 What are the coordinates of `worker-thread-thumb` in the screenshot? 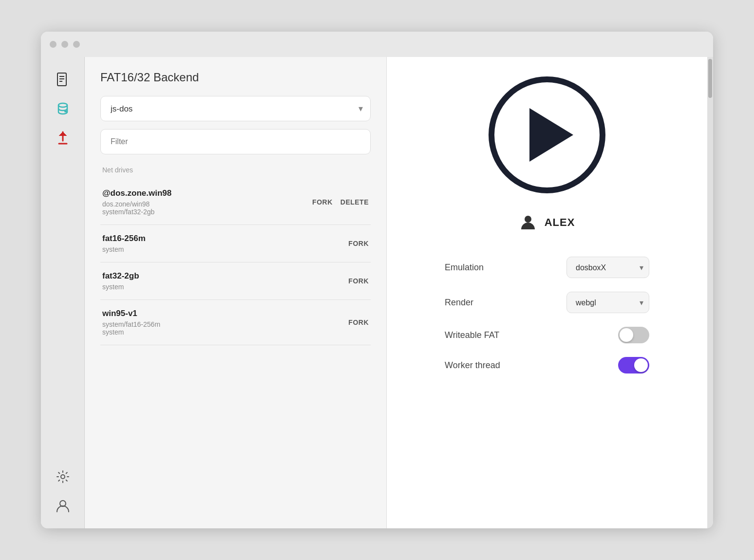 It's located at (641, 365).